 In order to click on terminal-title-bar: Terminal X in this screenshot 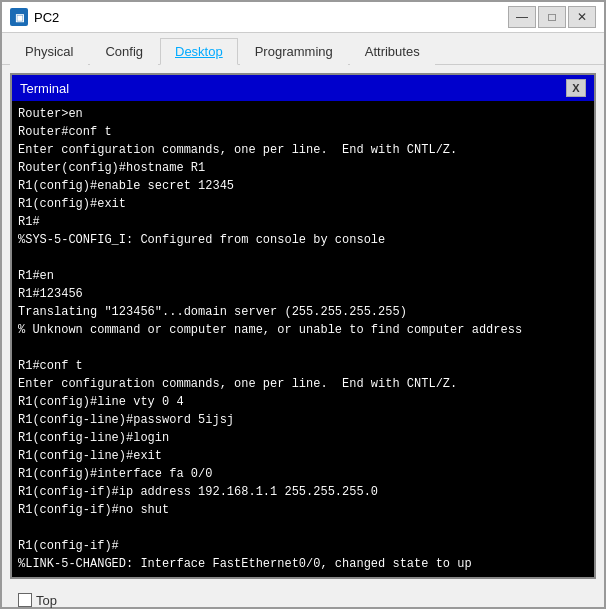, I will do `click(303, 88)`.